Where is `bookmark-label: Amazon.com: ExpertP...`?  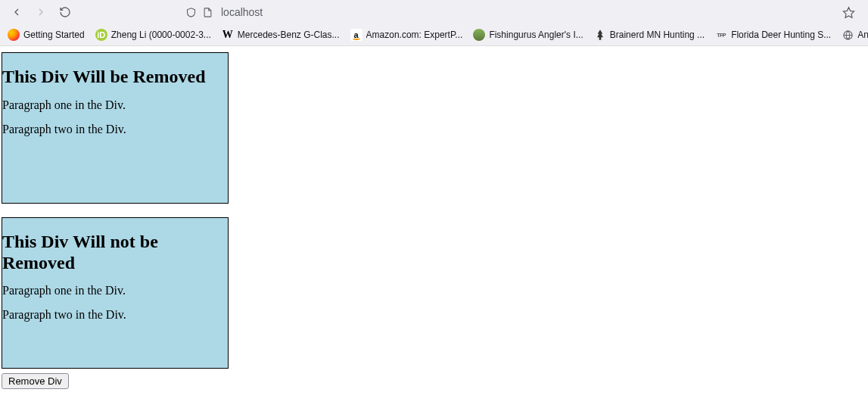 bookmark-label: Amazon.com: ExpertP... is located at coordinates (415, 35).